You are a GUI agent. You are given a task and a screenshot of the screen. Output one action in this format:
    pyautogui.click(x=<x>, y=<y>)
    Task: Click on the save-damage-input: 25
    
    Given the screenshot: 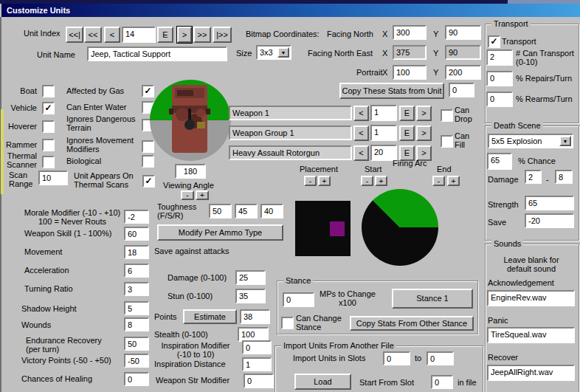 What is the action you would take?
    pyautogui.click(x=251, y=278)
    